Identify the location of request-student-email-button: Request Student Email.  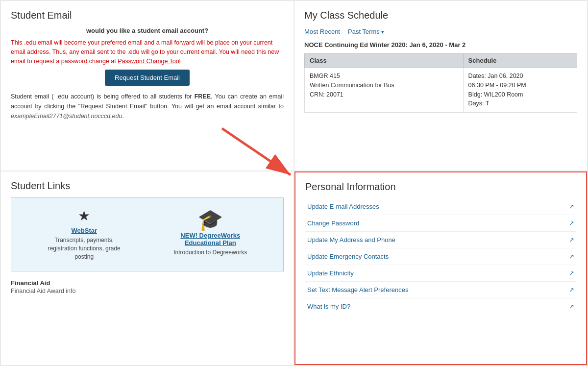
(147, 77).